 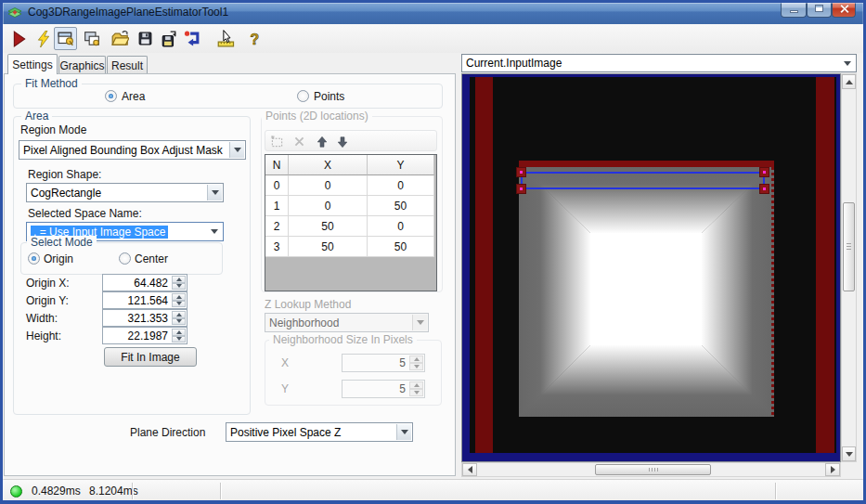 What do you see at coordinates (470, 470) in the screenshot?
I see `scroll-left-button` at bounding box center [470, 470].